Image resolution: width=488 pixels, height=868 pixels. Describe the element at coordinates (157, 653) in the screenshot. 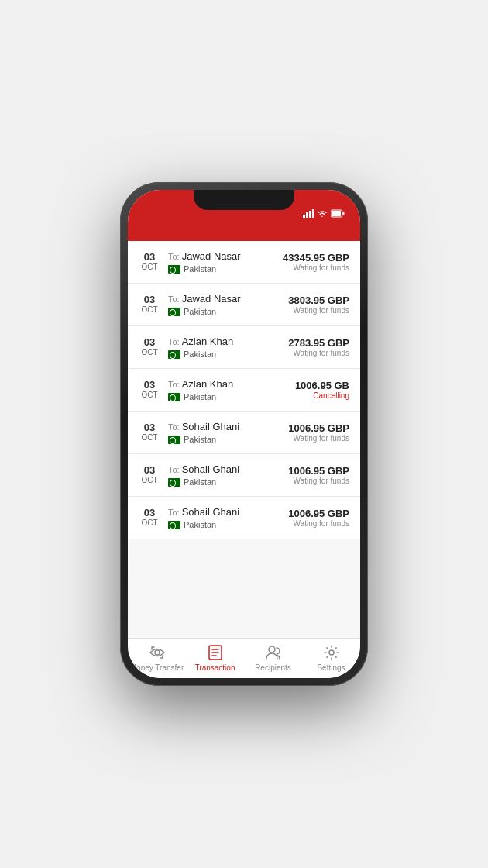

I see `money-transfer-nav-icon` at that location.